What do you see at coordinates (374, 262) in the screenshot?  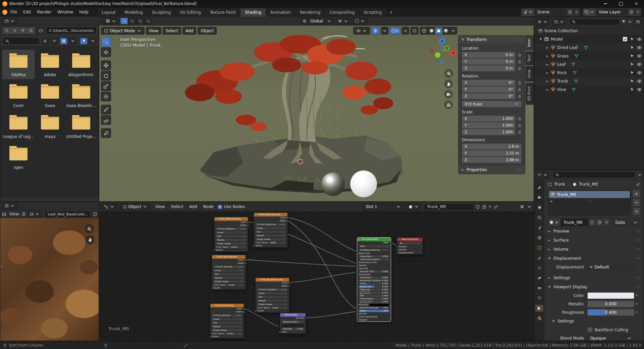 I see `bsdf-input-row: Subsurface Color` at bounding box center [374, 262].